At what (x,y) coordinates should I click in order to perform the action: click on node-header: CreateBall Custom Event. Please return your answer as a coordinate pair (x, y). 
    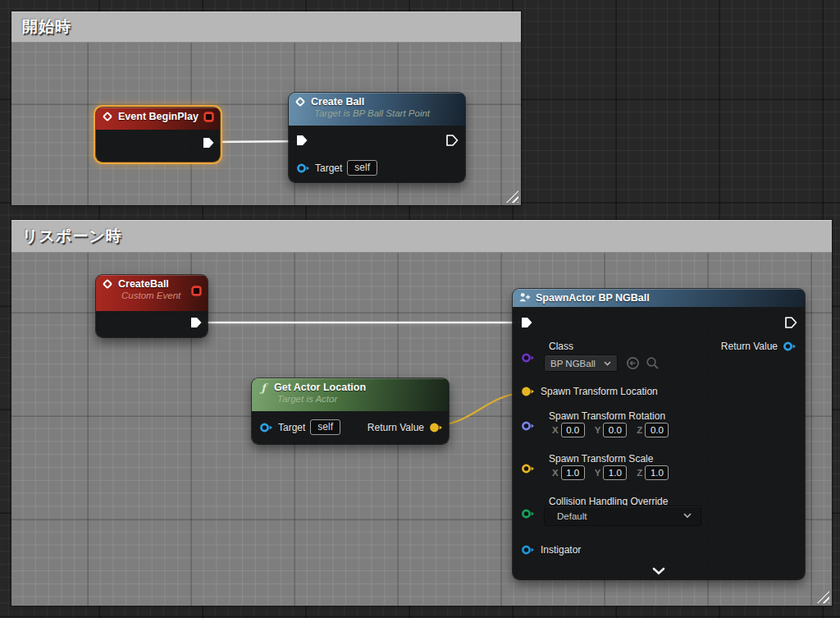
    Looking at the image, I should click on (152, 293).